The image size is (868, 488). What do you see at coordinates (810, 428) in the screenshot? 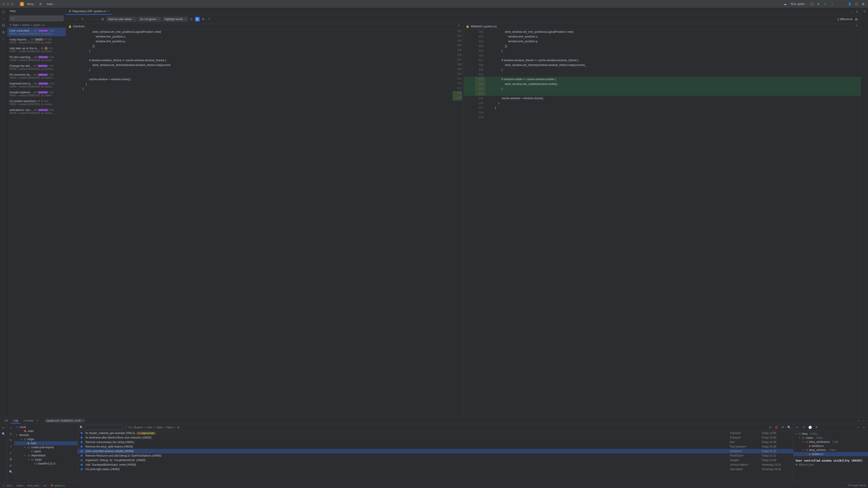
I see `history-icon: 🕓` at bounding box center [810, 428].